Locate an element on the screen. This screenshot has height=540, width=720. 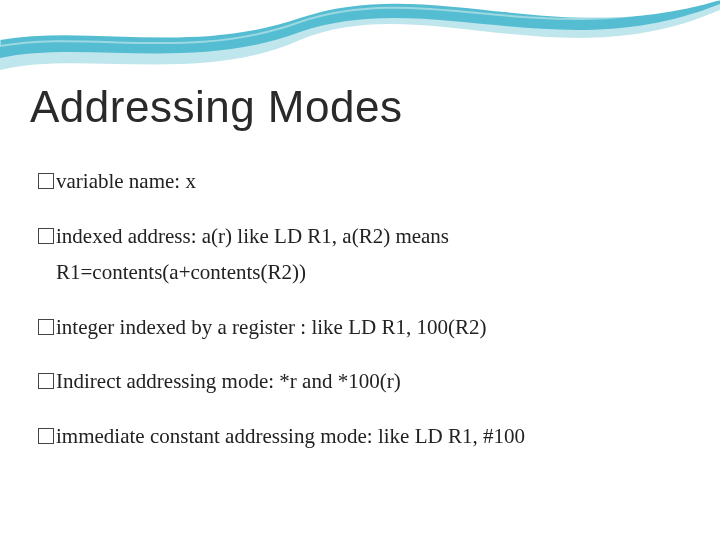
bullet-text: immediate constant addressing mode: like… is located at coordinates (290, 436).